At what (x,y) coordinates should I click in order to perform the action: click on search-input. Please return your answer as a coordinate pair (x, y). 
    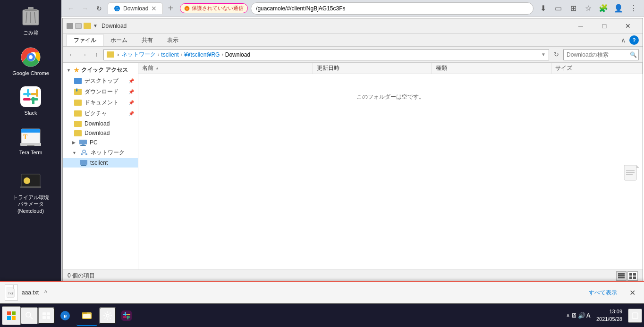
    Looking at the image, I should click on (601, 55).